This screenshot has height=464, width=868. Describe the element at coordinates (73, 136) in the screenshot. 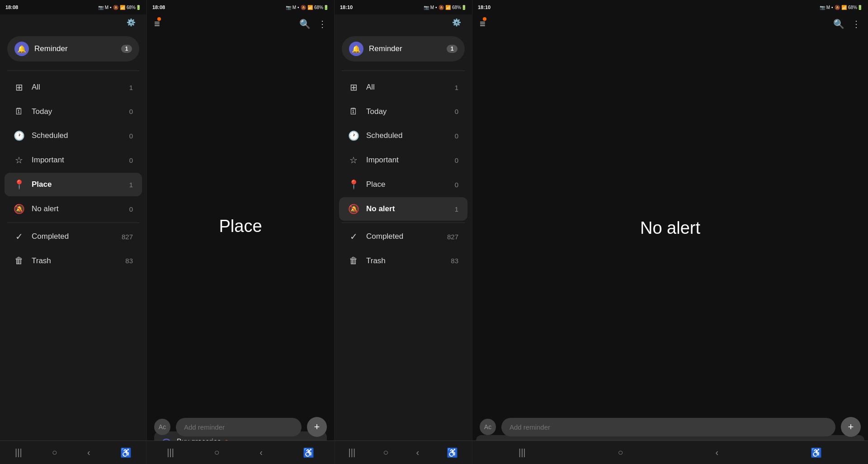

I see `sidebar-item-scheduled-1: 🕐 Scheduled 0` at that location.